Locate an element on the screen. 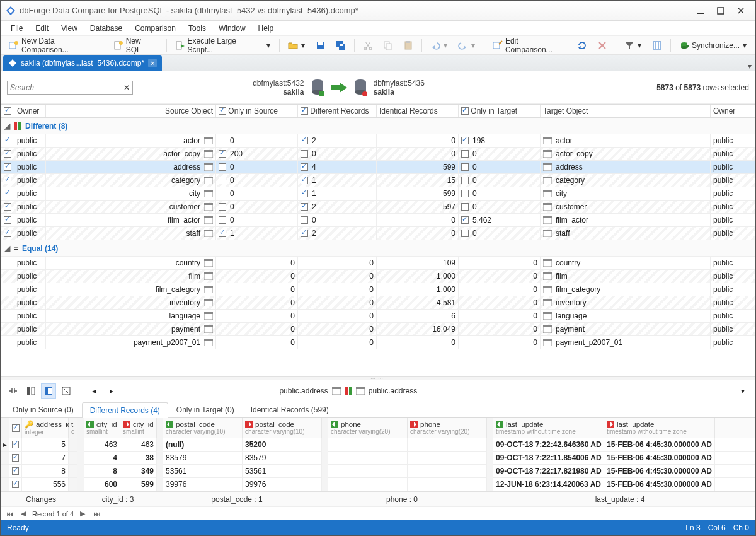  menu-edit: Edit is located at coordinates (42, 28).